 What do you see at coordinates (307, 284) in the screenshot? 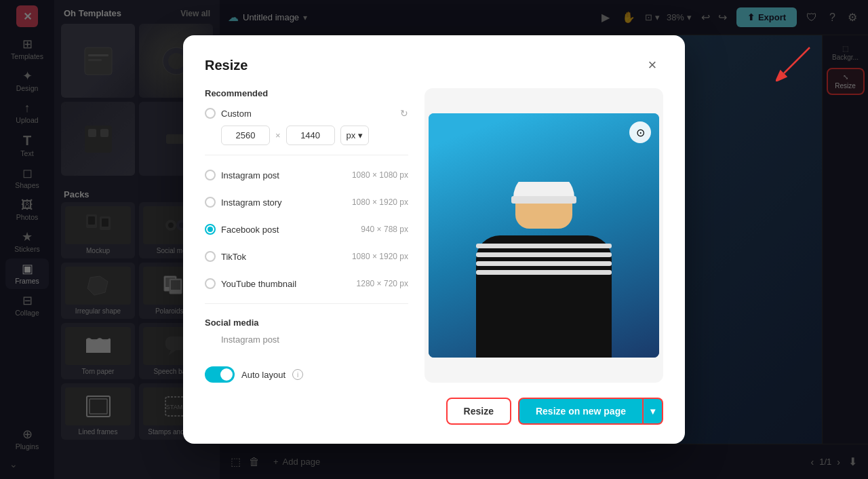
I see `option-youtube: YouTube thumbnail 1280 × 720 px` at bounding box center [307, 284].